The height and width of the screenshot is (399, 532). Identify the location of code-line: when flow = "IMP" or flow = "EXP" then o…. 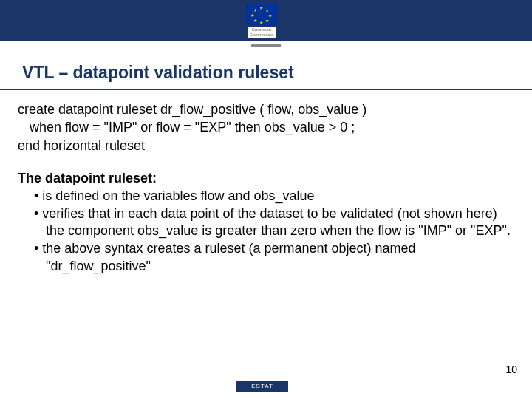
(266, 127).